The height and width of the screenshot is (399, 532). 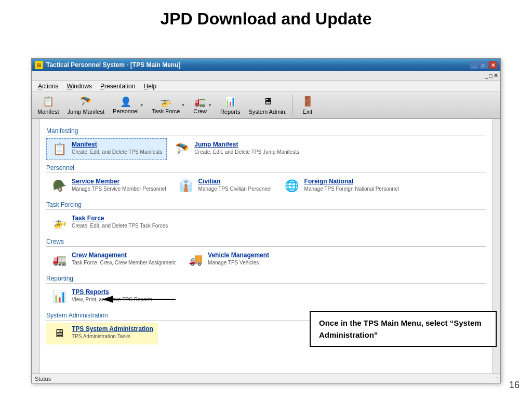 What do you see at coordinates (48, 105) in the screenshot?
I see `manifest-toolbar-btn: 📋 Manifest` at bounding box center [48, 105].